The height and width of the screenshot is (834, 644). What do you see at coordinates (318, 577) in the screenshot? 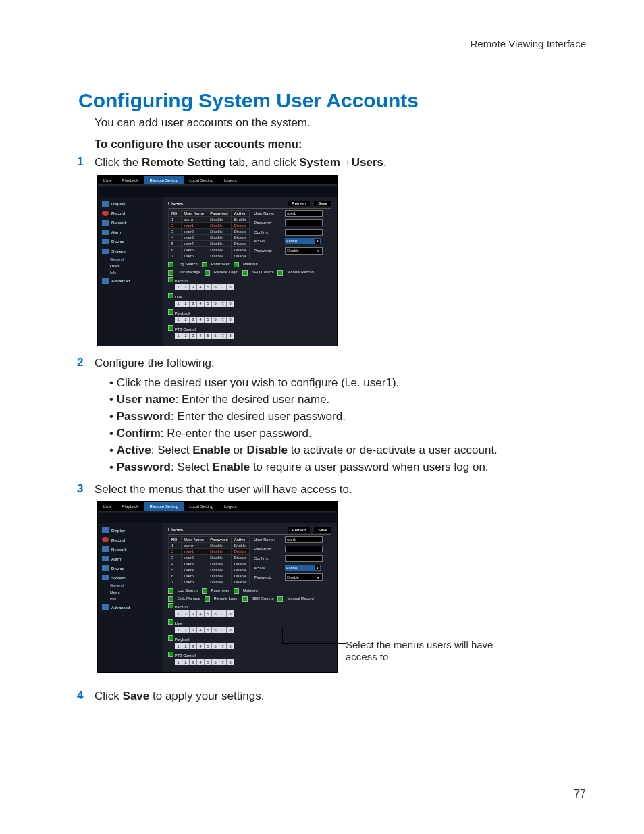
I see `chevron-down-icon: ▾` at bounding box center [318, 577].